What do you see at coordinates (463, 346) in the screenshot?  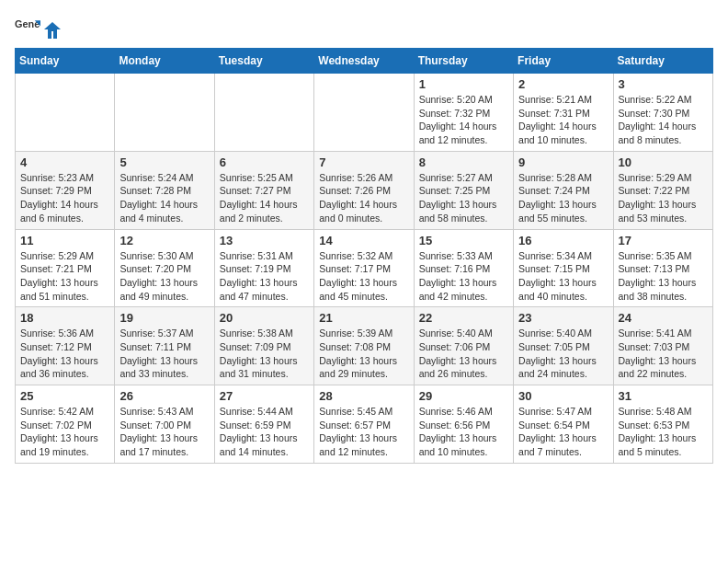 I see `calendar-cell: 22Sunrise: 5:40 AM Sunset: 7:06 PM Dayli…` at bounding box center [463, 346].